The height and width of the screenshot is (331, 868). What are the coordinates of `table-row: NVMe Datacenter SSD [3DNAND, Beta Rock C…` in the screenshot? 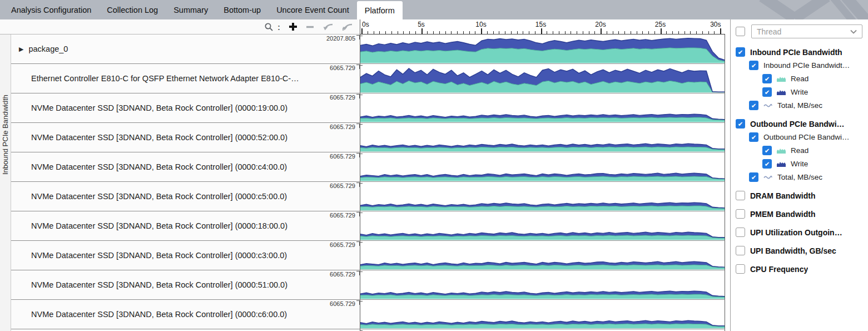 It's located at (368, 138).